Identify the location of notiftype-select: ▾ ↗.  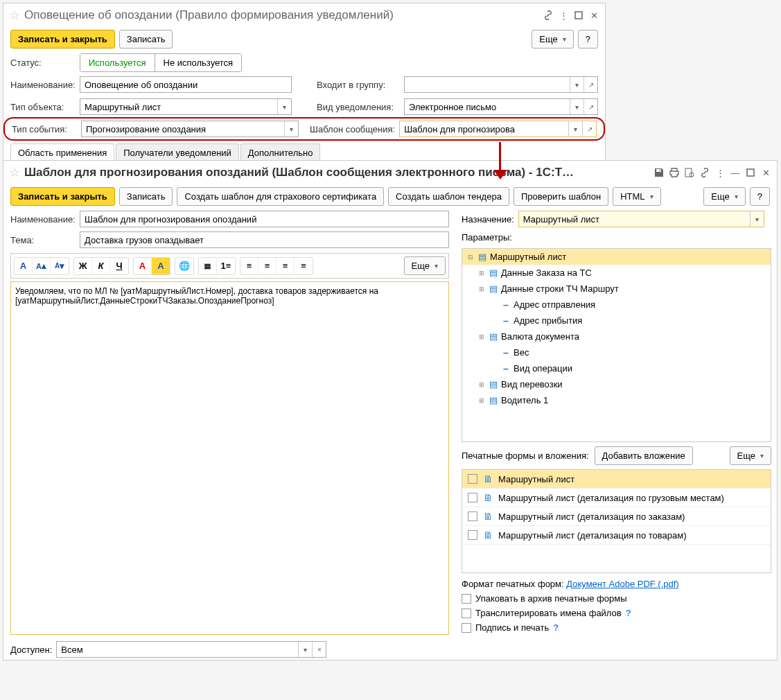
(501, 107).